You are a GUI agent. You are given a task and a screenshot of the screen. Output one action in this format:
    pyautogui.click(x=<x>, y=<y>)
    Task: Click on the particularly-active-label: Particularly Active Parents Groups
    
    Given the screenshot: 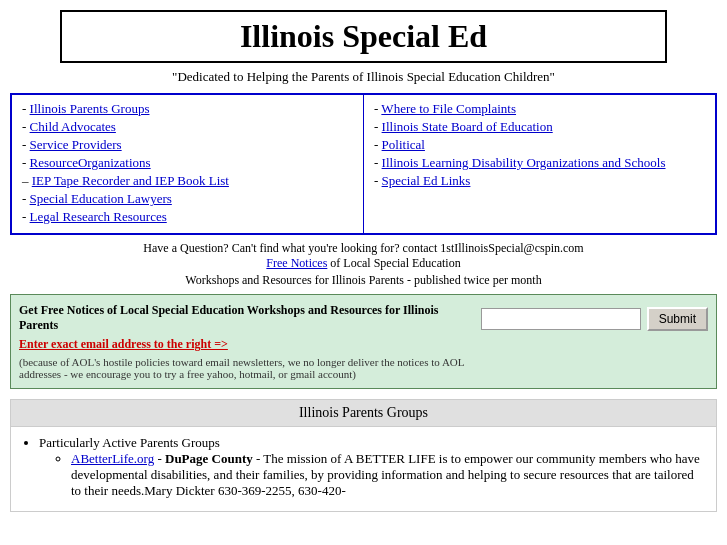 What is the action you would take?
    pyautogui.click(x=130, y=442)
    